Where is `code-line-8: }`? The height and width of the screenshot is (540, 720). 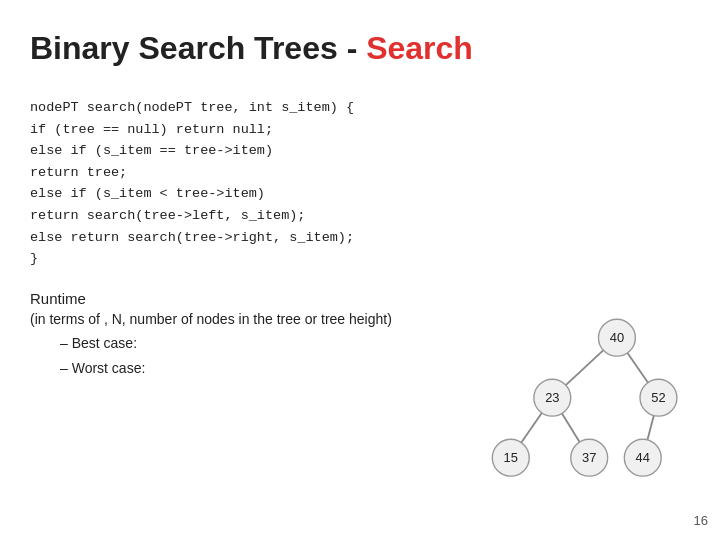 code-line-8: } is located at coordinates (360, 259).